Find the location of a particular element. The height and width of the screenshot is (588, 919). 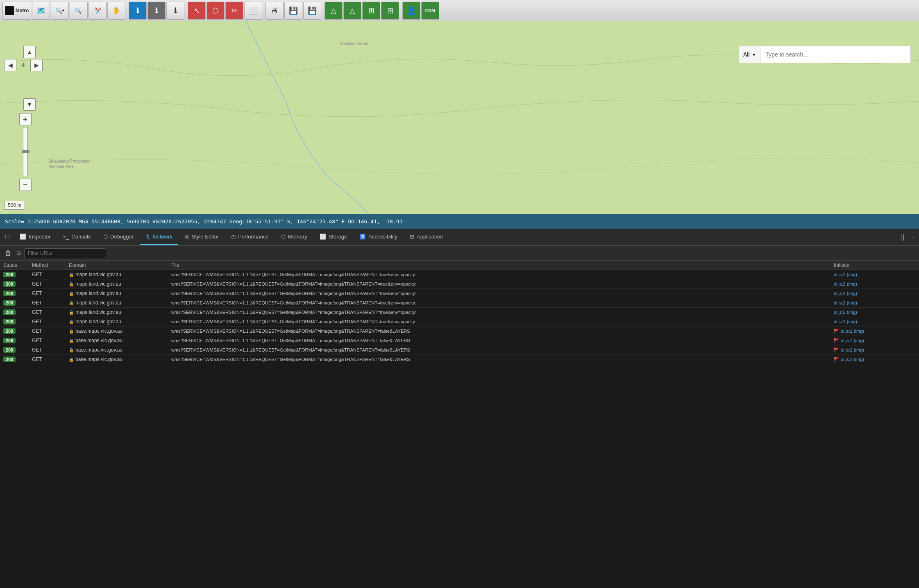

devtools-right-controls: || + is located at coordinates (908, 237).